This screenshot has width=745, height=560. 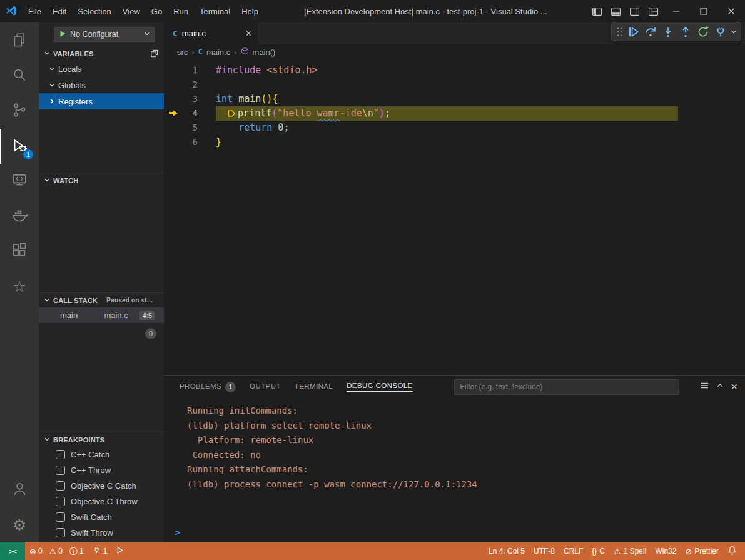 I want to click on breakpoint-row: Objective C Catch, so click(x=101, y=486).